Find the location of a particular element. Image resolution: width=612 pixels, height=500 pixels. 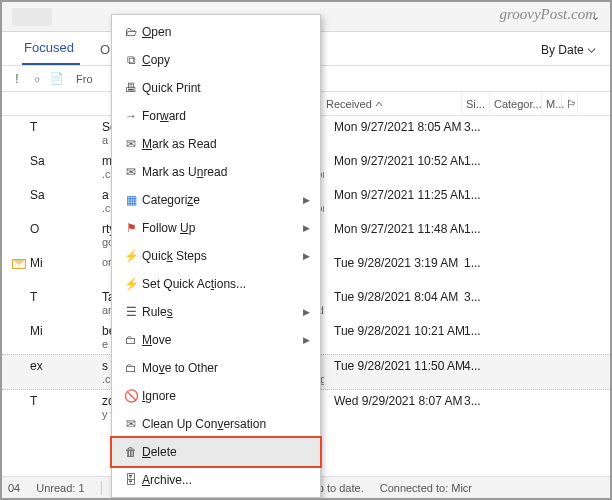

categorize-icon: ▦ is located at coordinates (131, 200).